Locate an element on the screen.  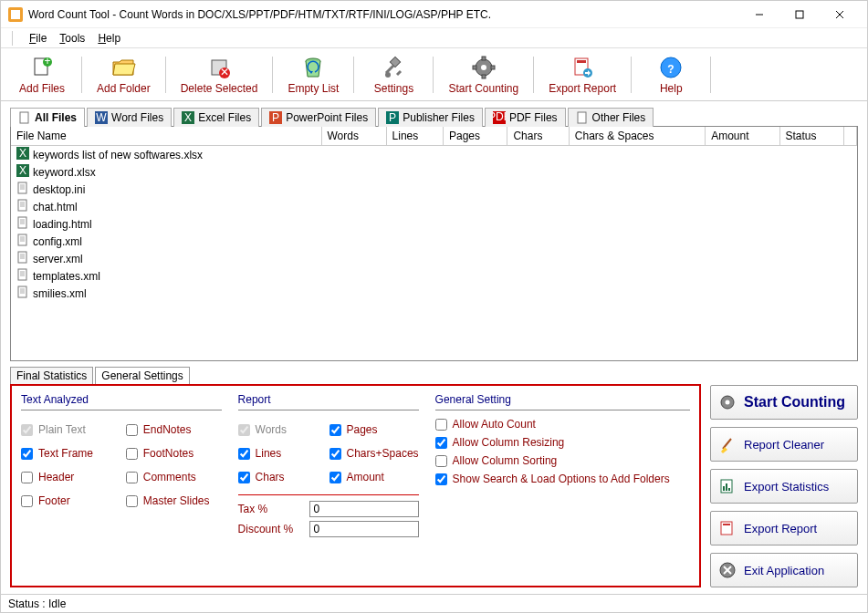
chk-footnotes: FootNotes is located at coordinates (173, 453).